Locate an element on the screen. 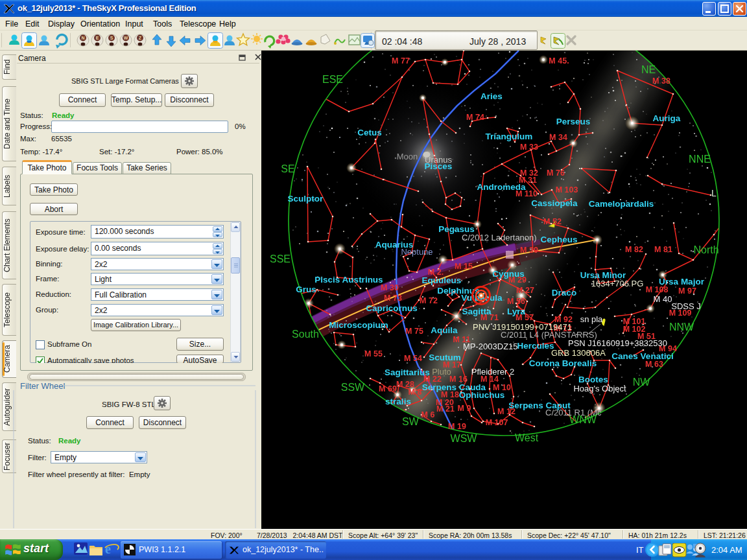 The width and height of the screenshot is (747, 560). svg-text: M 29 is located at coordinates (517, 280).